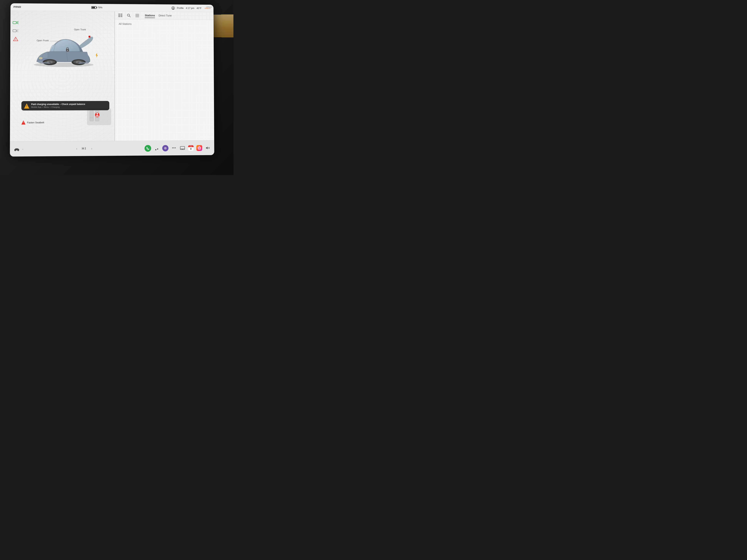 The height and width of the screenshot is (560, 747). I want to click on stations-list, so click(164, 29).